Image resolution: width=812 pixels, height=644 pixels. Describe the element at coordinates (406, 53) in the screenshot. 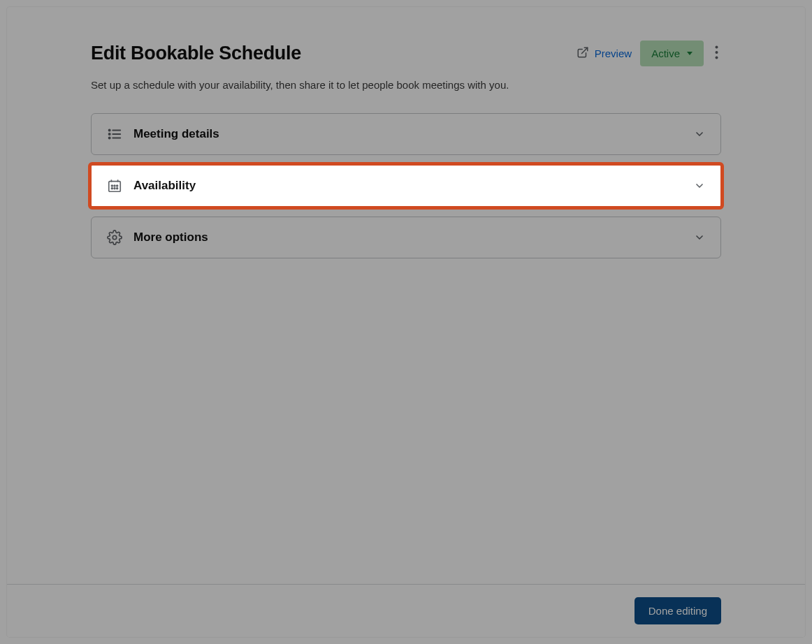

I see `header-row: Edit Bookable Schedule Preview Active` at that location.